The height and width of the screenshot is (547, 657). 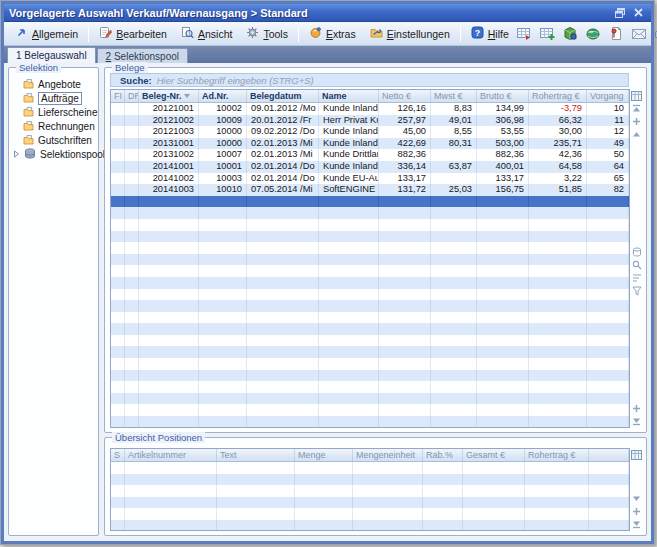 I want to click on cell-beleg_nr, so click(x=169, y=306).